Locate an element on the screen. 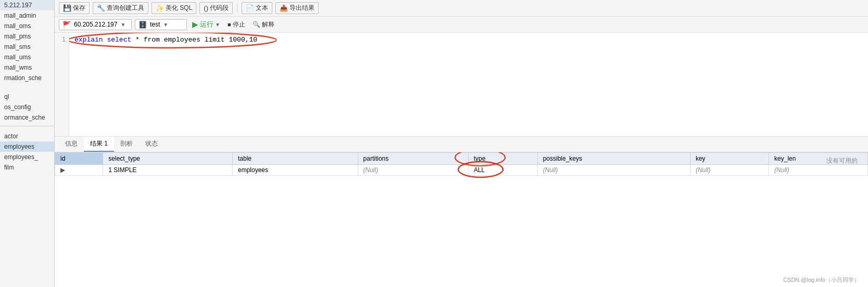 The height and width of the screenshot is (287, 868). save-icon: 💾 is located at coordinates (67, 8).